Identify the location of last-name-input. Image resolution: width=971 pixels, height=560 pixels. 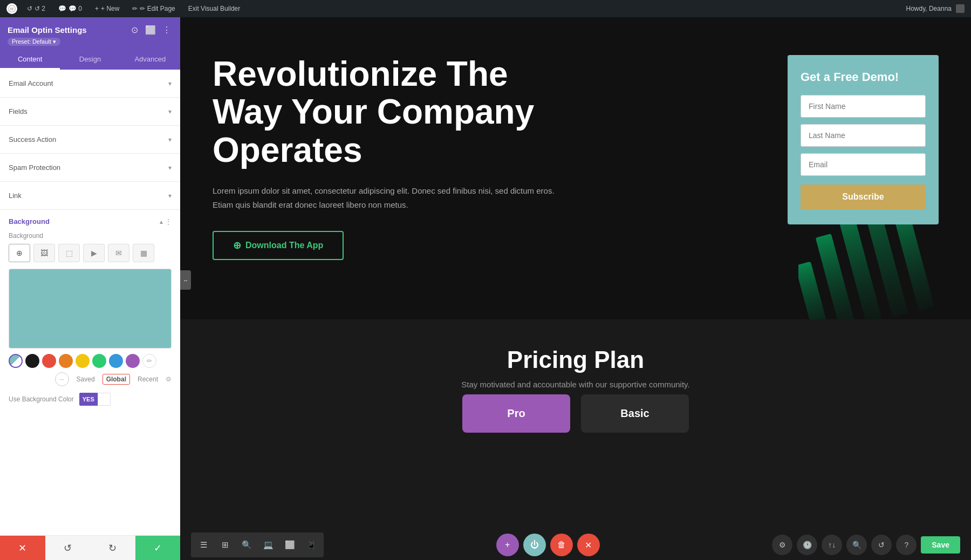
(863, 135).